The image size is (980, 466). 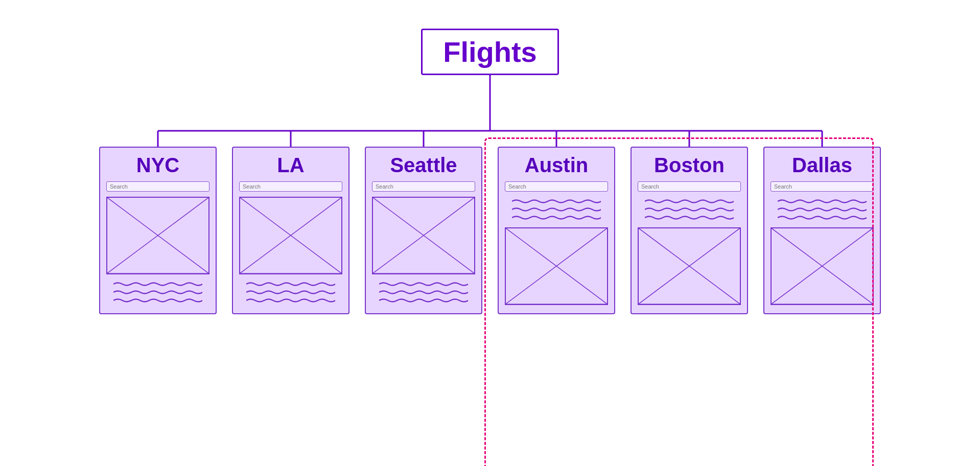 I want to click on image-placeholder-nyc, so click(x=158, y=236).